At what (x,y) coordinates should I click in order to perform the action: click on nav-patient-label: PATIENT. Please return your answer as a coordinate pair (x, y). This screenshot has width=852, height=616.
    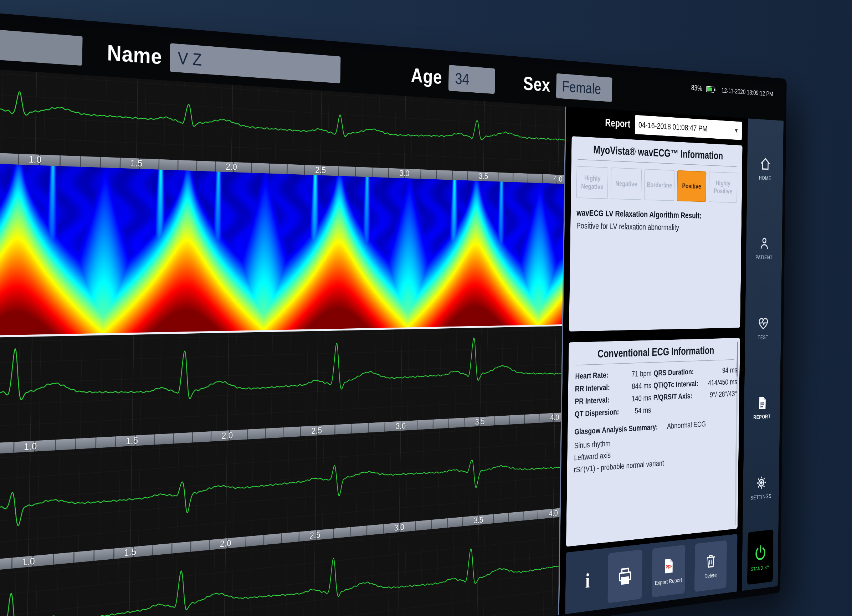
    Looking at the image, I should click on (764, 257).